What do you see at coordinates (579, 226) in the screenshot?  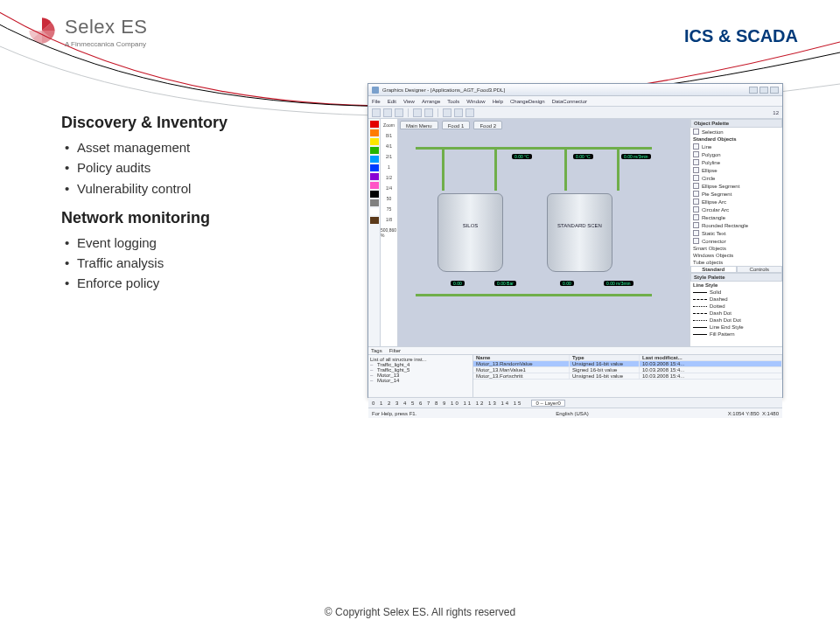 I see `tank-right-label: STANDARD SCEN` at bounding box center [579, 226].